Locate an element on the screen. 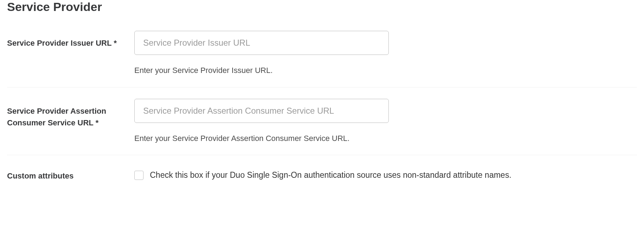  form-label-col: Service Provider Issuer URL * is located at coordinates (71, 40).